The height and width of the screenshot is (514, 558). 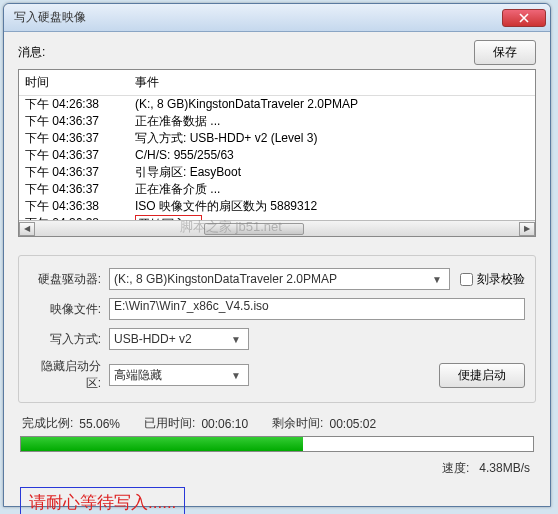 What do you see at coordinates (317, 309) in the screenshot?
I see `image-path-field: E:\Win7\Win7_x86c_V4.5.iso` at bounding box center [317, 309].